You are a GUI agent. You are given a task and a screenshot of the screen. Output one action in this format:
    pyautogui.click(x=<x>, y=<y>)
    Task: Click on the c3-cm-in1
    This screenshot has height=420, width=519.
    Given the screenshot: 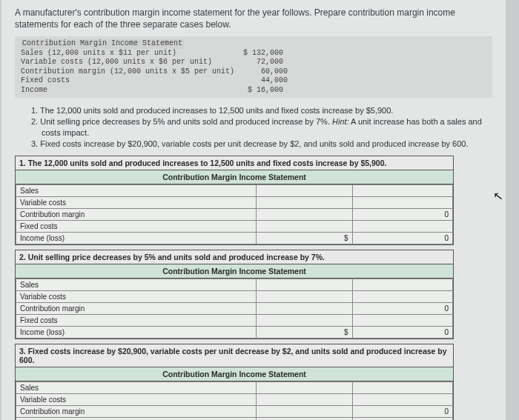 What is the action you would take?
    pyautogui.click(x=304, y=411)
    